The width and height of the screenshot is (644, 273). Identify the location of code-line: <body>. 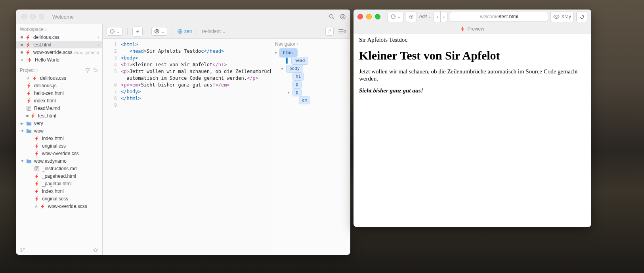
(196, 58).